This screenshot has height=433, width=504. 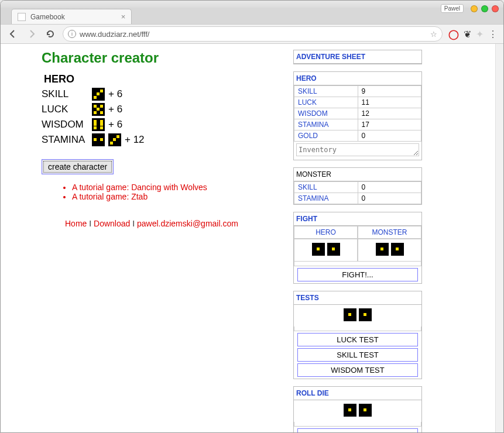 I want to click on skill-test-button: SKILL TEST, so click(x=358, y=355).